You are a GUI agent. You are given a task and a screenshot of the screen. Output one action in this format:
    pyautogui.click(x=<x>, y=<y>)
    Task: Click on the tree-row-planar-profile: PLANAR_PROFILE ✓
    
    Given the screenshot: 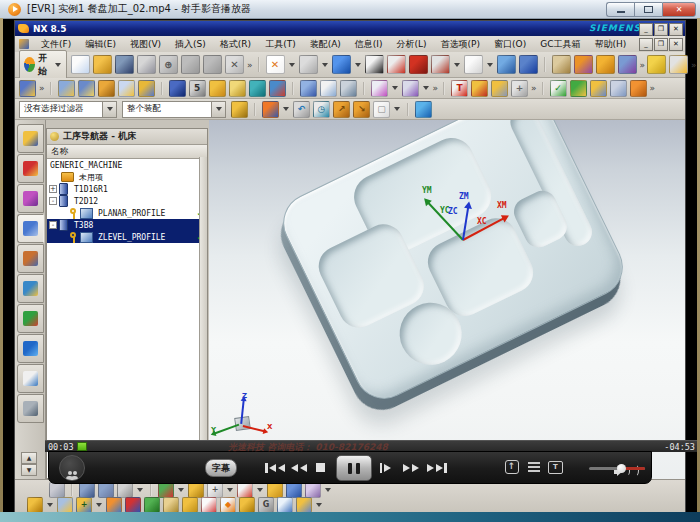 What is the action you would take?
    pyautogui.click(x=127, y=213)
    